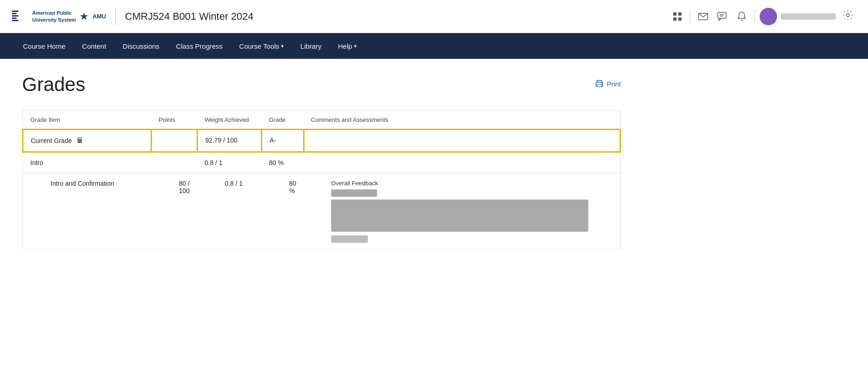  Describe the element at coordinates (808, 17) in the screenshot. I see `avatar-name` at that location.